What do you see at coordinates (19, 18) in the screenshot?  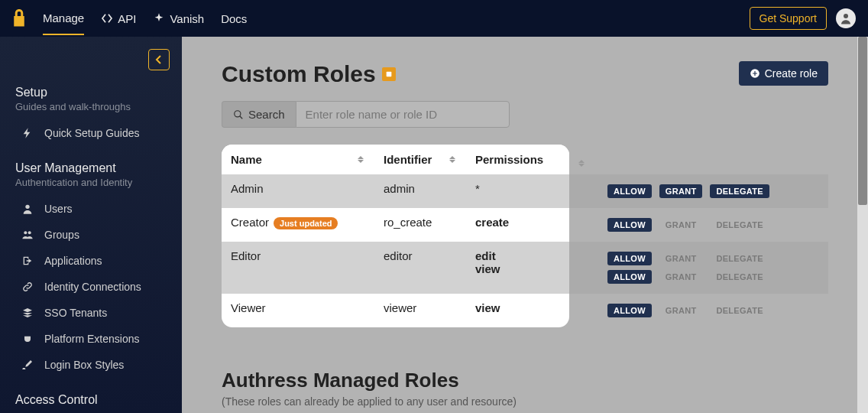 I see `logo-icon` at bounding box center [19, 18].